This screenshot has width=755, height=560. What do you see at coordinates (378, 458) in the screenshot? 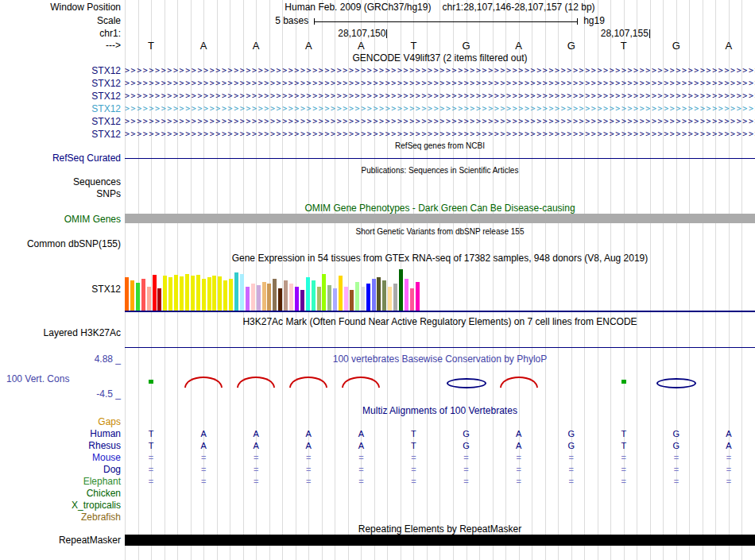
I see `multiz-species-row: Mouse============` at bounding box center [378, 458].